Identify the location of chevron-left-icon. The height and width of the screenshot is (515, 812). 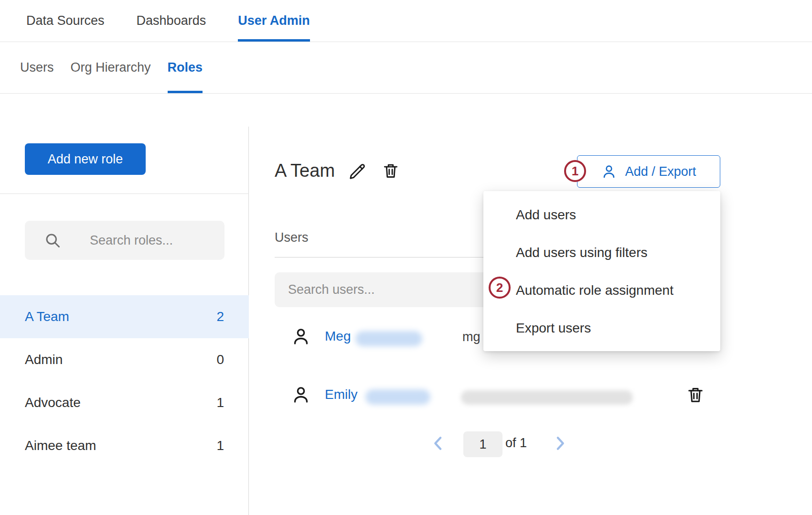
(438, 443).